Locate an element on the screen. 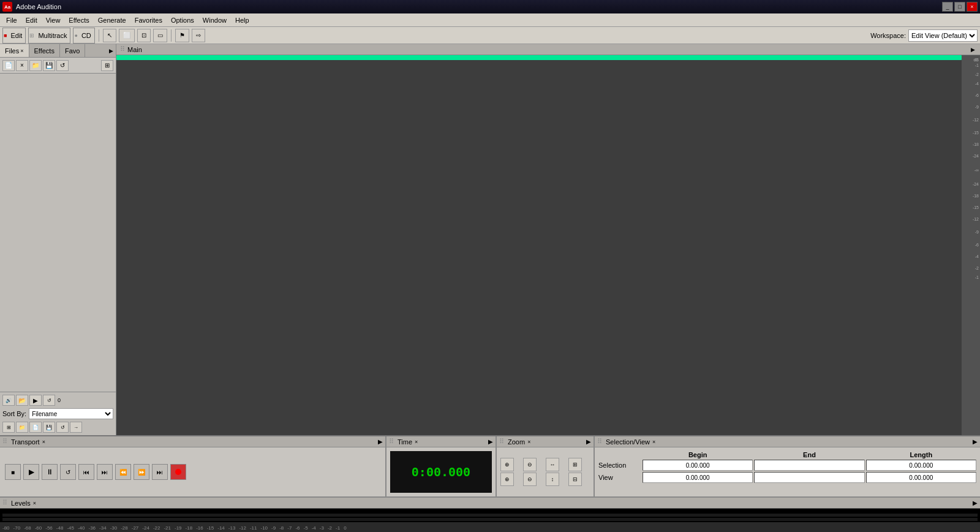 The height and width of the screenshot is (532, 980). main-expand-btn: ▶ is located at coordinates (973, 50).